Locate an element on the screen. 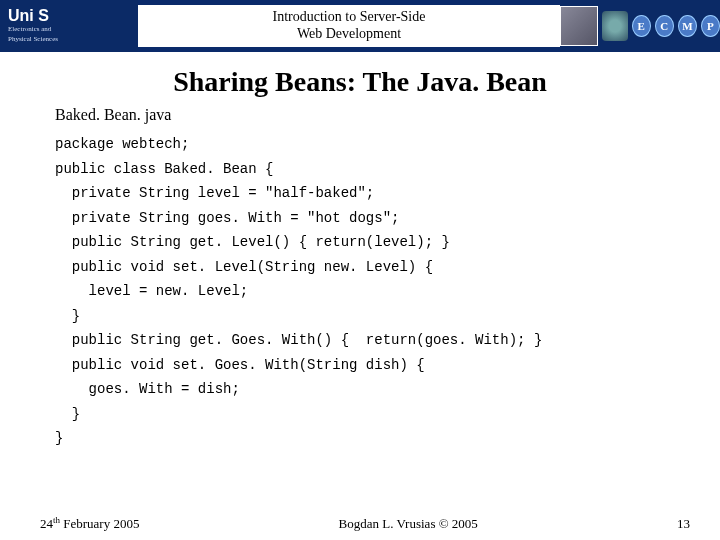 The image size is (720, 540). header-photo is located at coordinates (579, 26).